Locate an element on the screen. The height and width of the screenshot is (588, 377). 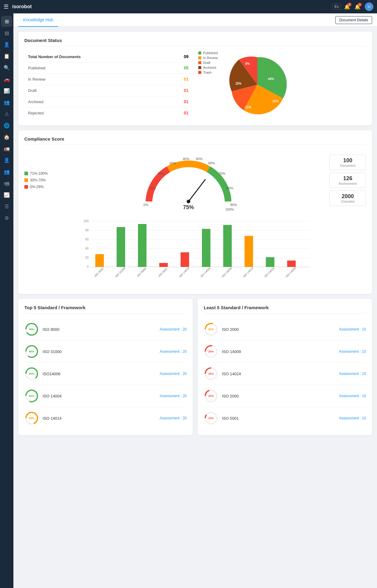
sidebar-item-chart: 📊 is located at coordinates (7, 91).